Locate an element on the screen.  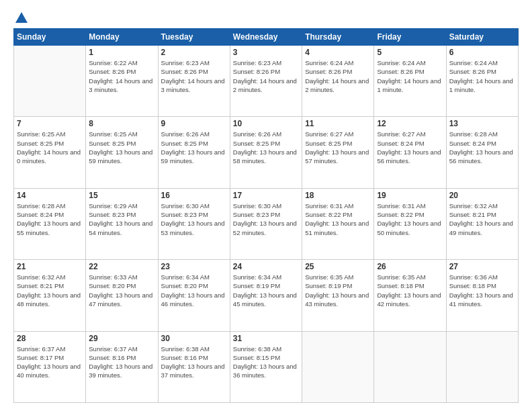
calendar-cell: 15Sunrise: 6:29 AMSunset: 8:23 PMDayligh… is located at coordinates (122, 224).